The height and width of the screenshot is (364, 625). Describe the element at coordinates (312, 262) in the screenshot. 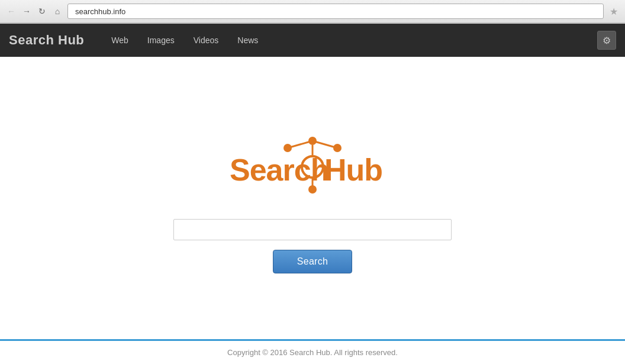

I see `search-button: Search` at that location.